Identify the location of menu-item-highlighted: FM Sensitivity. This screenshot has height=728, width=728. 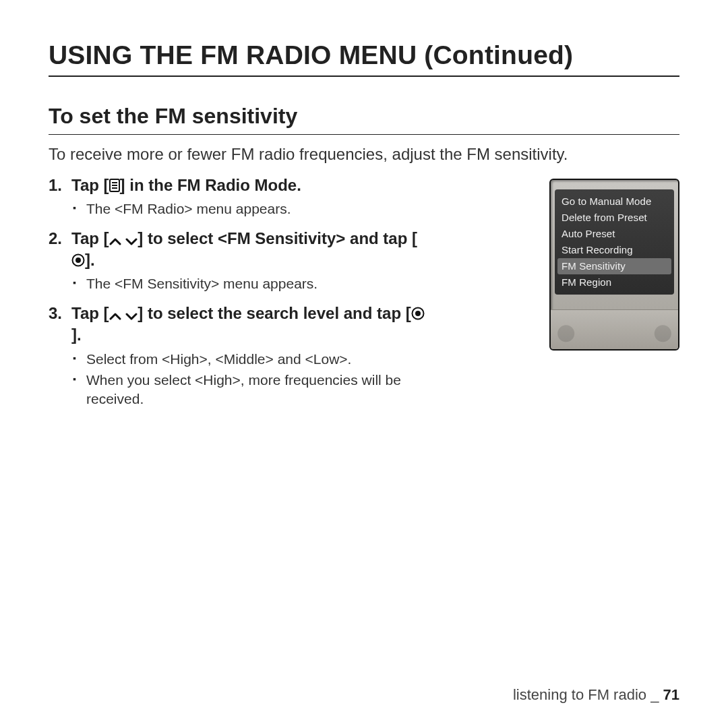
(615, 266).